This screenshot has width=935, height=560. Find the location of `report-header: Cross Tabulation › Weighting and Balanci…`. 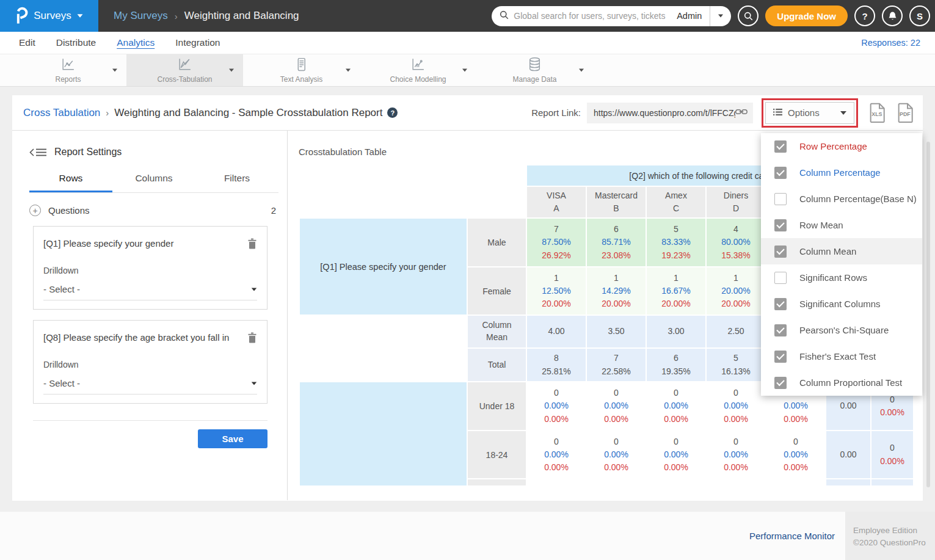

report-header: Cross Tabulation › Weighting and Balanci… is located at coordinates (468, 113).